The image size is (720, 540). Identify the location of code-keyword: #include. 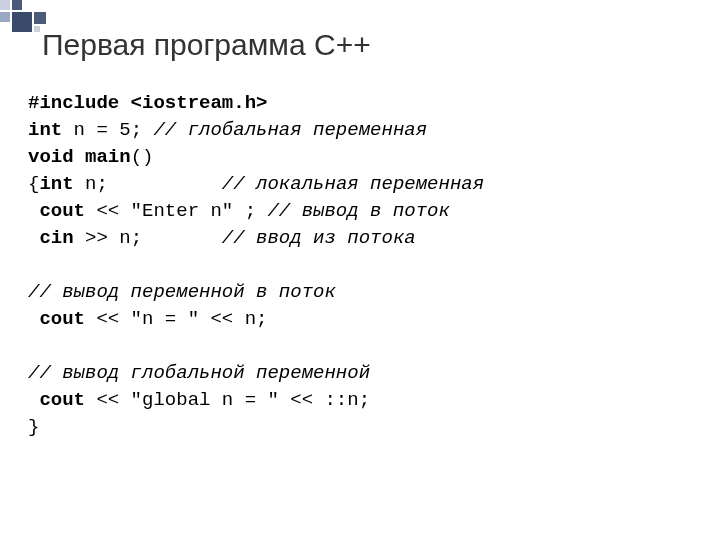
(74, 103).